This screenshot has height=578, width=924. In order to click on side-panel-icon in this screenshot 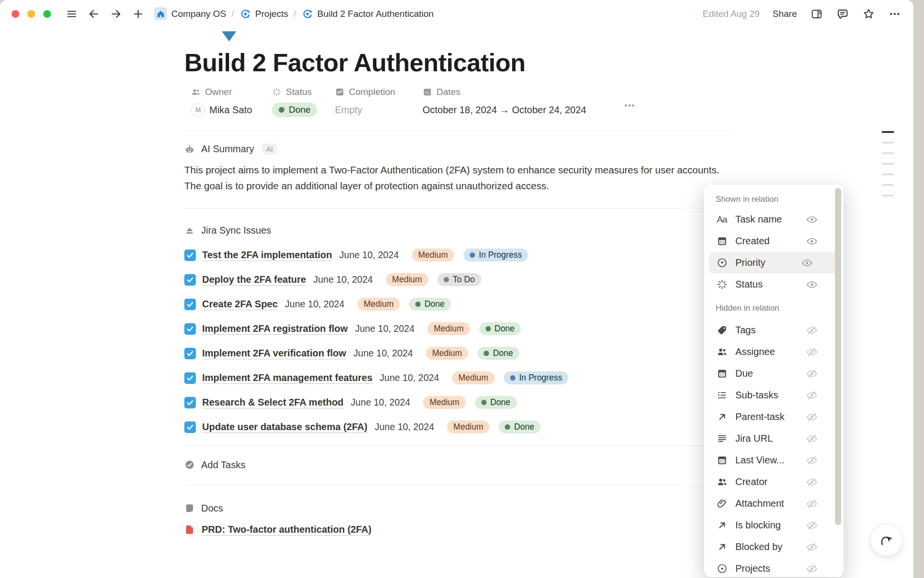, I will do `click(816, 13)`.